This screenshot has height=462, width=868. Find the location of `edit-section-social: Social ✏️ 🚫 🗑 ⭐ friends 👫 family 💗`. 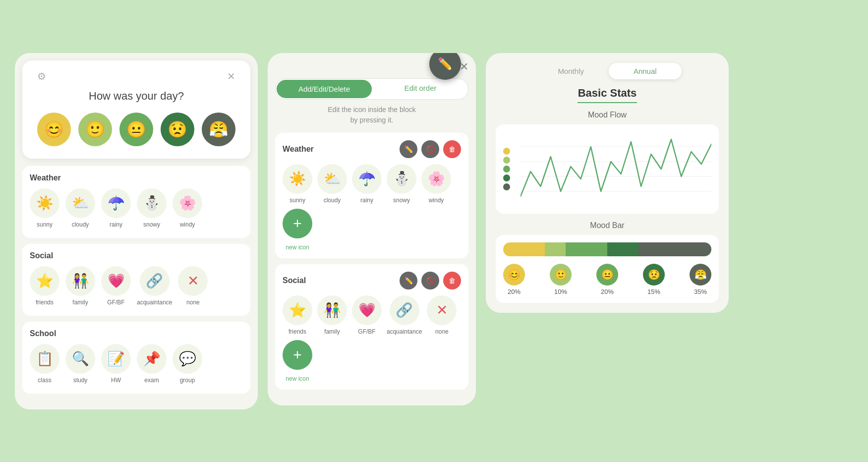

edit-section-social: Social ✏️ 🚫 🗑 ⭐ friends 👫 family 💗 is located at coordinates (372, 327).